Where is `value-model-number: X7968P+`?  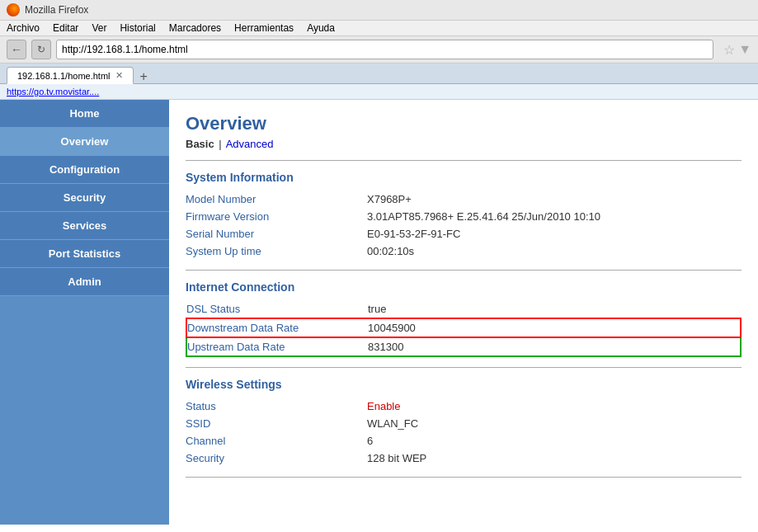
value-model-number: X7968P+ is located at coordinates (554, 200).